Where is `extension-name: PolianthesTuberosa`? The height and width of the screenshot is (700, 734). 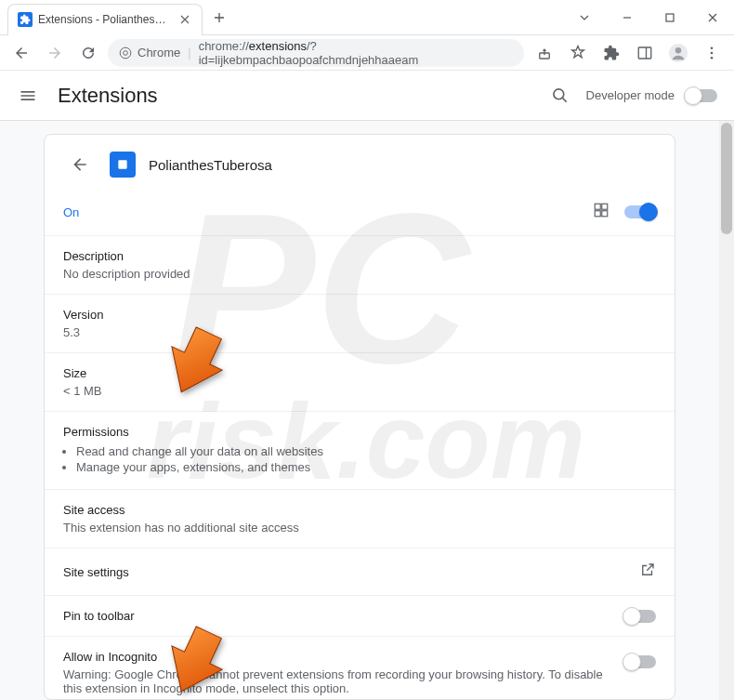 extension-name: PolianthesTuberosa is located at coordinates (210, 165).